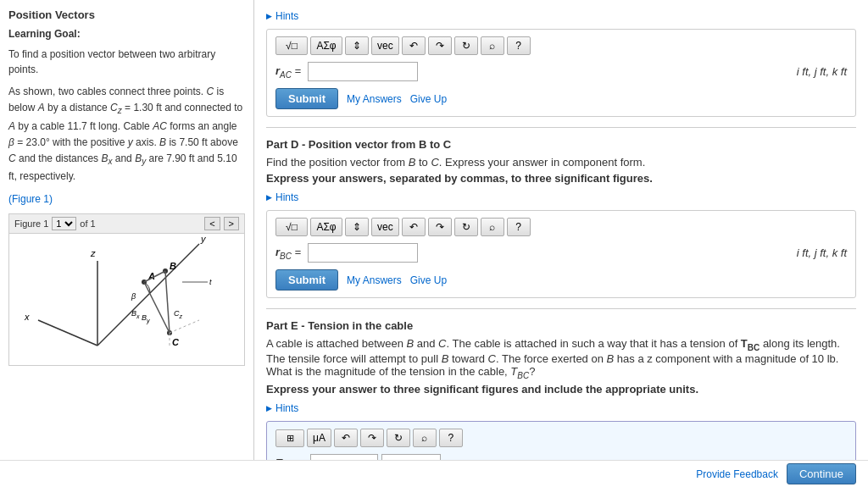  Describe the element at coordinates (307, 279) in the screenshot. I see `submit-btn-bc: Submit` at that location.